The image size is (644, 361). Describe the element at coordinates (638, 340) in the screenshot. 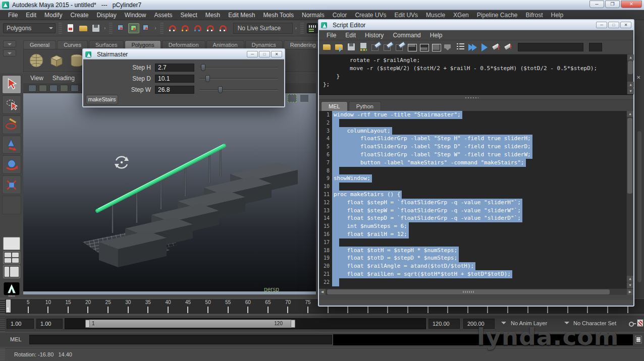

I see `script-editor-toggle-icon` at that location.